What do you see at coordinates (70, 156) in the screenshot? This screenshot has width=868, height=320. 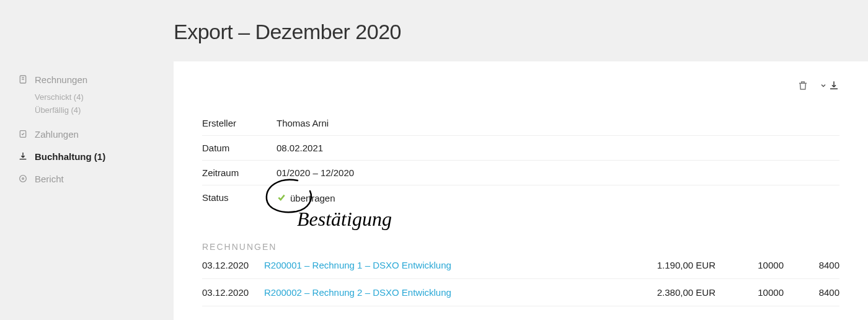 I see `sidebar-item-label: Buchhaltung (1)` at bounding box center [70, 156].